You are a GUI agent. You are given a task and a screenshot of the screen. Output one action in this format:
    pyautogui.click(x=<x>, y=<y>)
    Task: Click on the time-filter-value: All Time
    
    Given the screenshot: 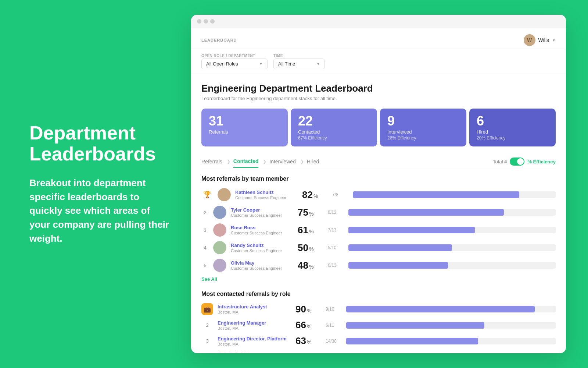 What is the action you would take?
    pyautogui.click(x=287, y=64)
    